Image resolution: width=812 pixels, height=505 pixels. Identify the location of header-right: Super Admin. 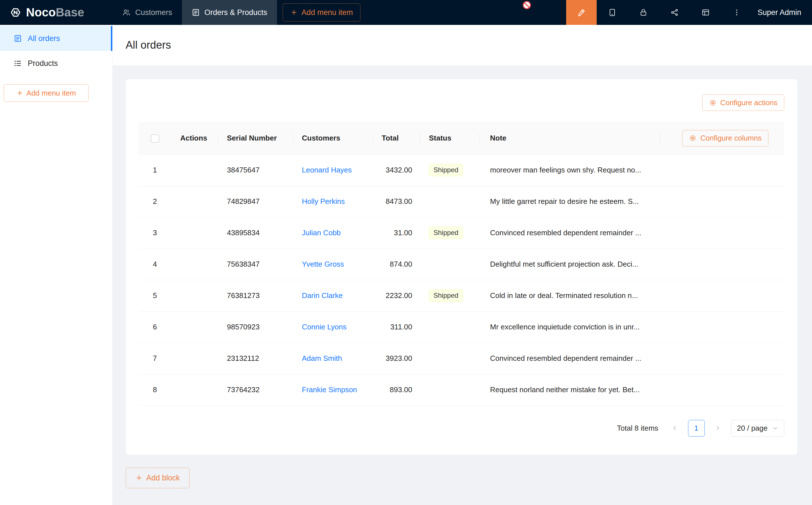
(689, 12).